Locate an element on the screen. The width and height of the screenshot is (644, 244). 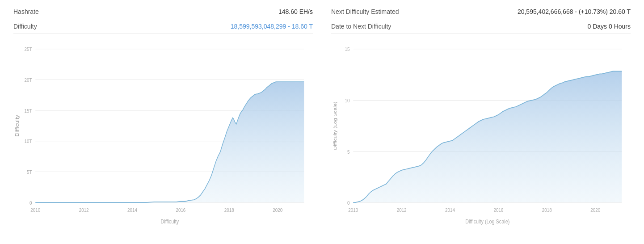
svg-text: 5 is located at coordinates (349, 152).